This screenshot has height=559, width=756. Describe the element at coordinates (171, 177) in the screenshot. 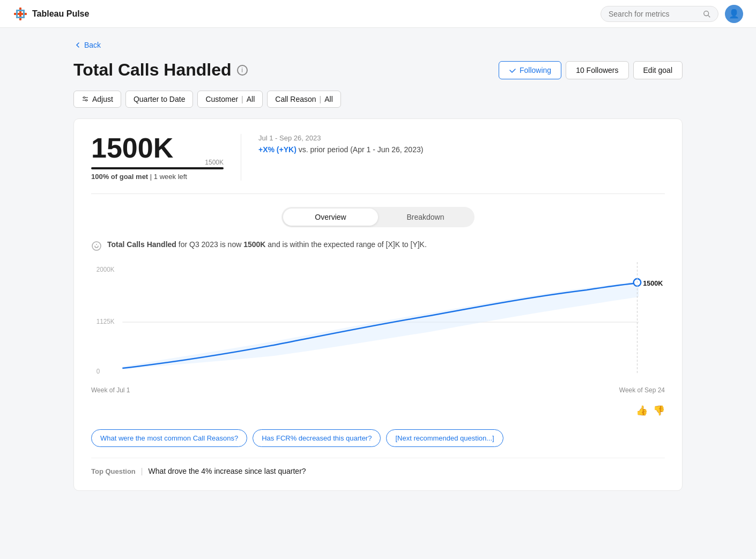

I see `time-left: 1 week left` at that location.